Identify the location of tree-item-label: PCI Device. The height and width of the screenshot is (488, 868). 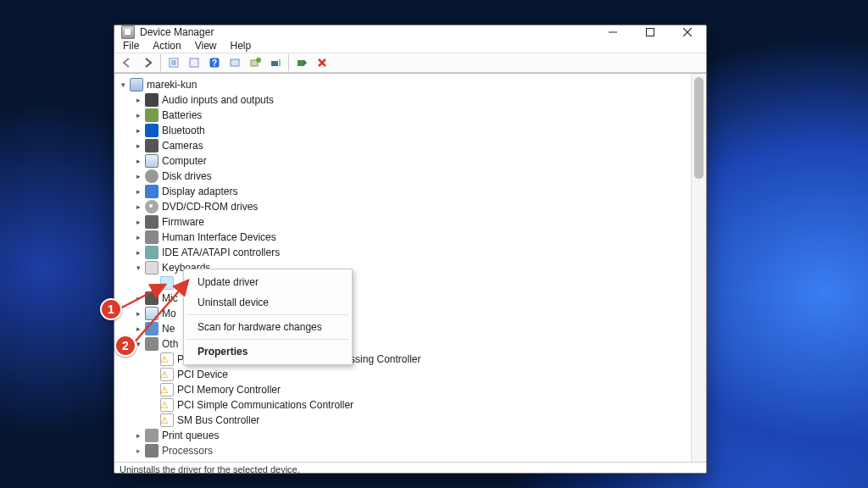
(203, 374).